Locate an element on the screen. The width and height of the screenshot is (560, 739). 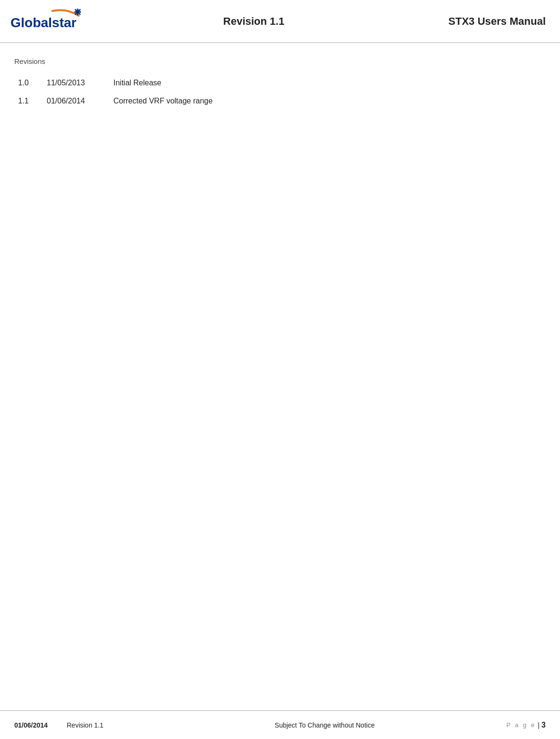
footer-page: P a g e | 3 is located at coordinates (526, 725).